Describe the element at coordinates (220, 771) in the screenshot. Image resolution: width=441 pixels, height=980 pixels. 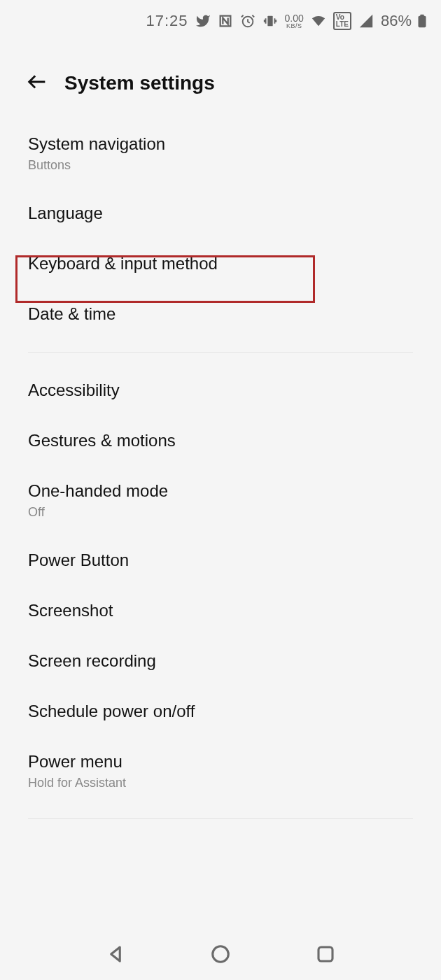
I see `item-power-menu: Power menu Hold for Assistant` at that location.